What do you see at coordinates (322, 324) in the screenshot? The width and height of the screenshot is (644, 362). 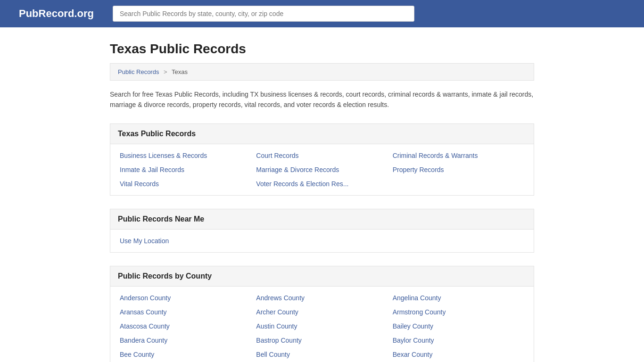 I see `county-body: Anderson CountyAndrews CountyAngelina Co…` at bounding box center [322, 324].